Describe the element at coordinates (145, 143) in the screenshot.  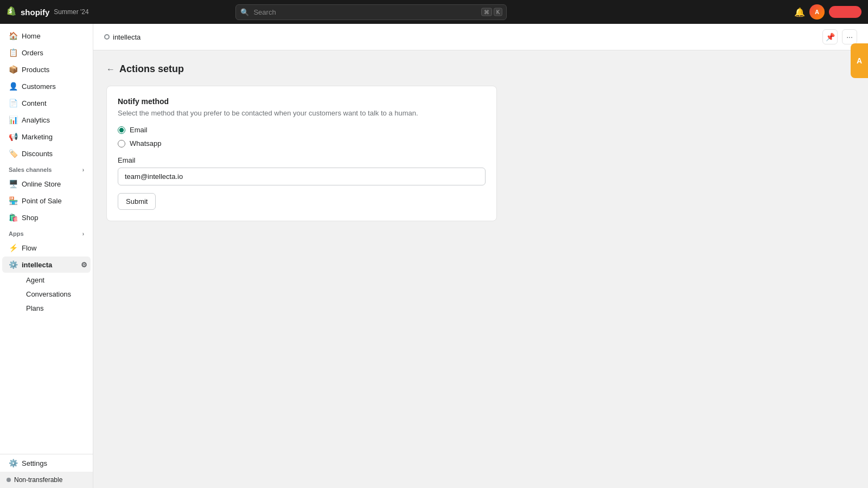
I see `radio-whatsapp-text: Whatsapp` at that location.